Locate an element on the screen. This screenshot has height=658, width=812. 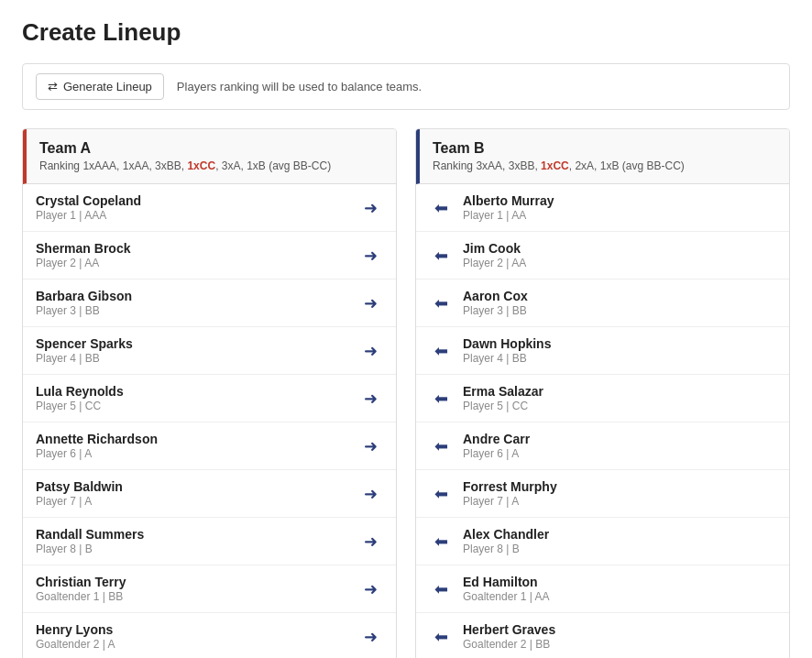
team-b-player-row: ⬅ Jim Cook Player 2 | AA is located at coordinates (603, 256).